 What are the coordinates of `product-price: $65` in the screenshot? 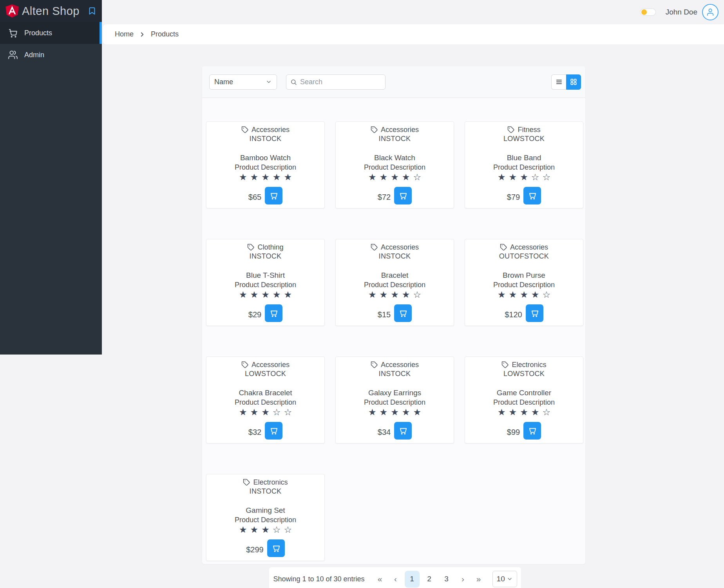 It's located at (255, 197).